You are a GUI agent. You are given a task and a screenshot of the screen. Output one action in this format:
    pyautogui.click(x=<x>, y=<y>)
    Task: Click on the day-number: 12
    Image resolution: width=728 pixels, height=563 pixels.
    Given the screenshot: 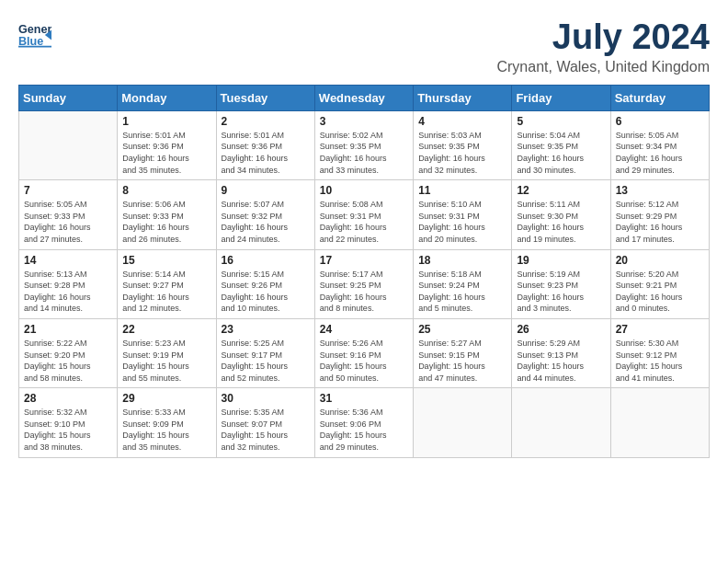 What is the action you would take?
    pyautogui.click(x=561, y=190)
    